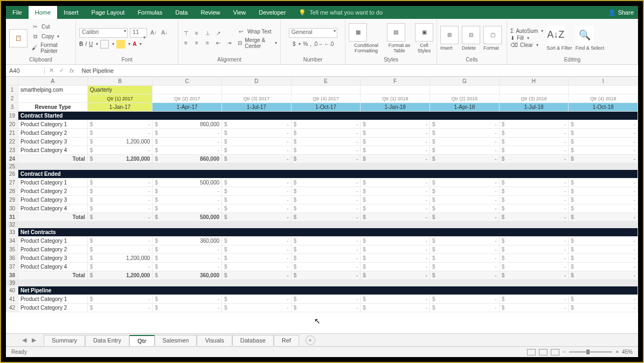 The height and width of the screenshot is (363, 644). Describe the element at coordinates (207, 43) in the screenshot. I see `align-right-icon: ≡` at that location.